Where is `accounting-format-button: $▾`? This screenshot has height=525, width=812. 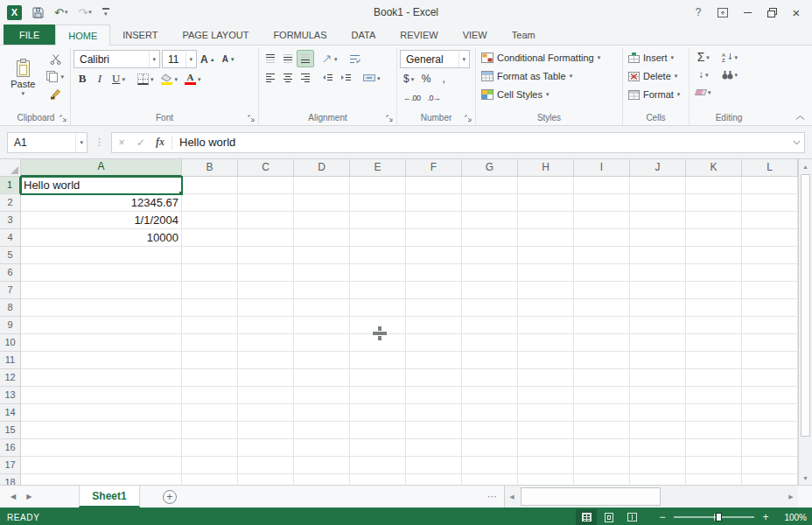
accounting-format-button: $▾ is located at coordinates (409, 79).